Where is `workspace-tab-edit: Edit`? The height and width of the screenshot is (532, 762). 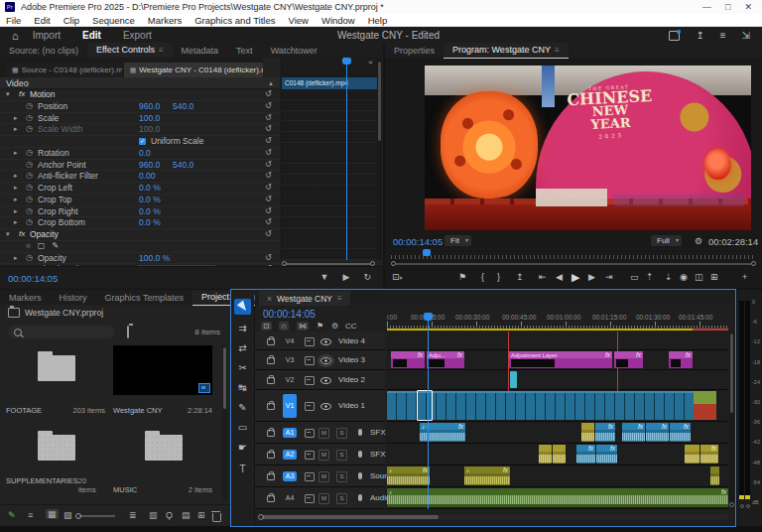 workspace-tab-edit: Edit is located at coordinates (91, 36).